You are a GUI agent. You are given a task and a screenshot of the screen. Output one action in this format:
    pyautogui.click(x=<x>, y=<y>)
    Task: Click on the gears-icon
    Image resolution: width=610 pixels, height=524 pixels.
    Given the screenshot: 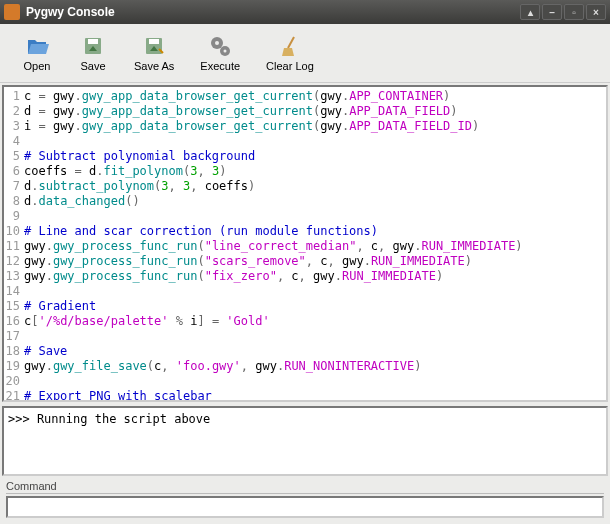 What is the action you would take?
    pyautogui.click(x=220, y=46)
    